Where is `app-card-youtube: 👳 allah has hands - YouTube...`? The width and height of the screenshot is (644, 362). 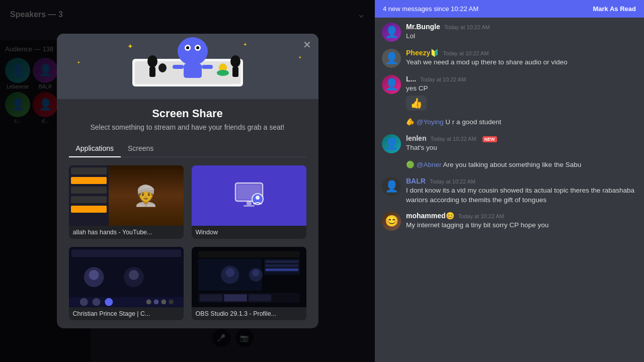 app-card-youtube: 👳 allah has hands - YouTube... is located at coordinates (126, 202).